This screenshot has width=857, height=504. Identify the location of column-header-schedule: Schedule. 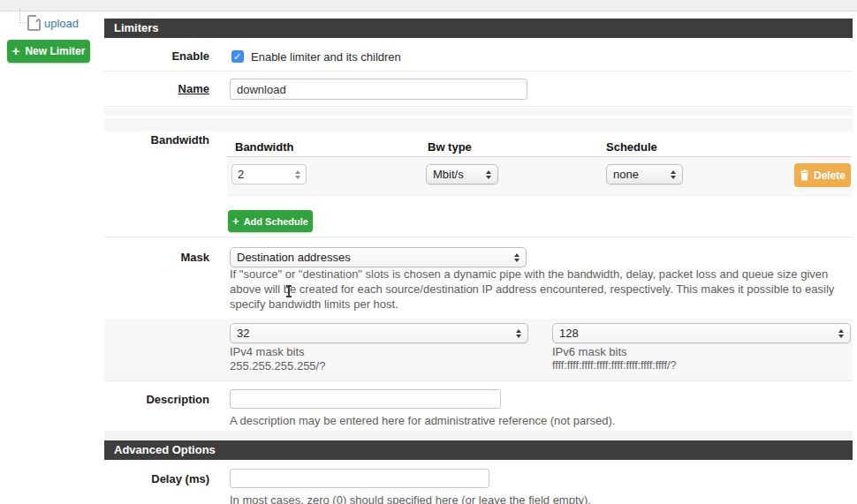
(632, 147).